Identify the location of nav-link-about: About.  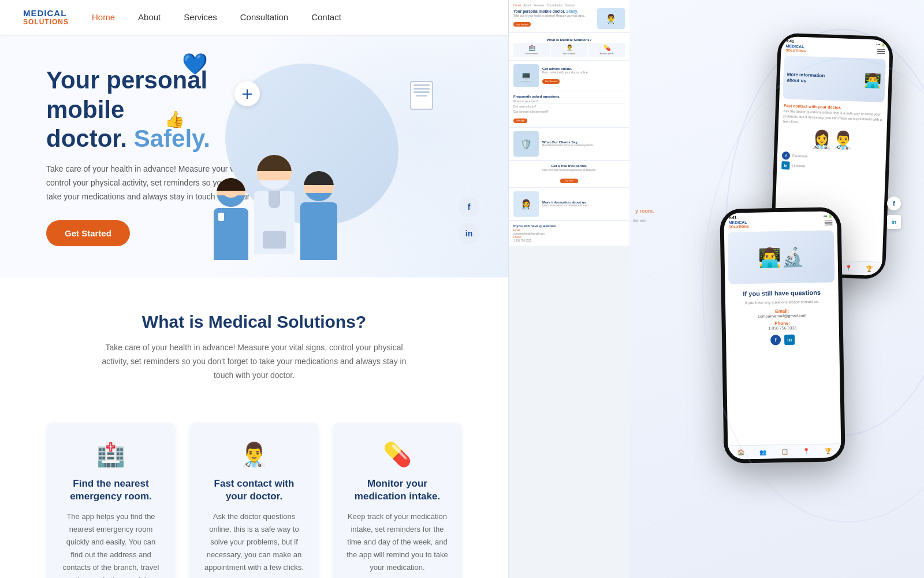
(149, 17).